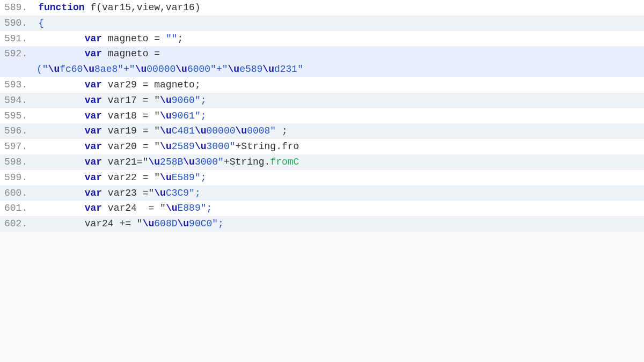 The image size is (644, 362). I want to click on line-content: var var19 = "\uC481\u00000\u0008" ;, so click(339, 131).